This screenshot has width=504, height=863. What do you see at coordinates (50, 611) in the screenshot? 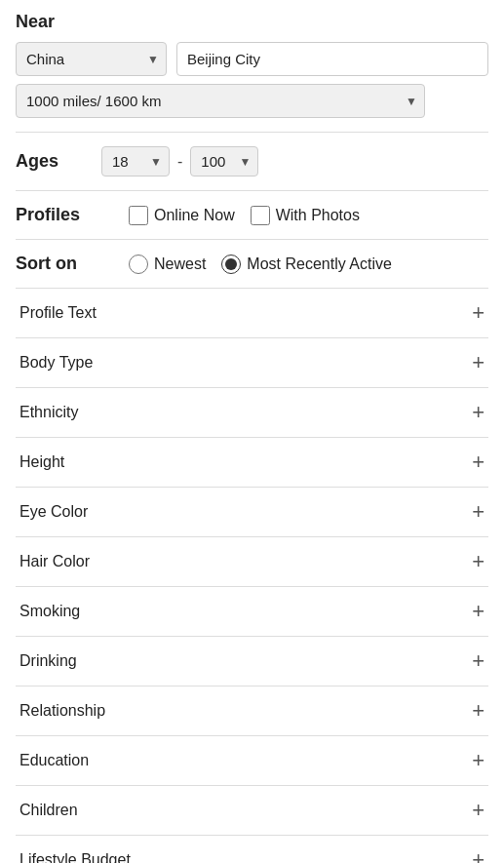
I see `expand-item-label: Smoking` at bounding box center [50, 611].